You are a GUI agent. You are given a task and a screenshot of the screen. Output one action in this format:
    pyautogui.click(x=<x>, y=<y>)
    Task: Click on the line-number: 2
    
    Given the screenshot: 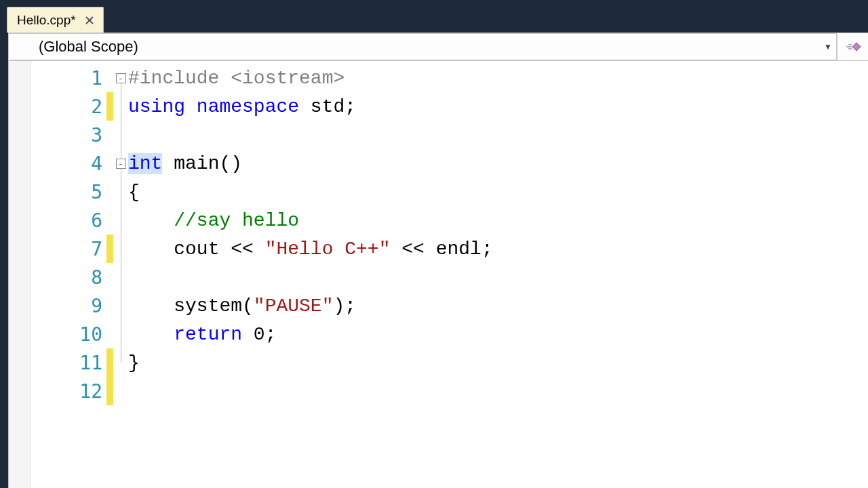 What is the action you would take?
    pyautogui.click(x=96, y=107)
    